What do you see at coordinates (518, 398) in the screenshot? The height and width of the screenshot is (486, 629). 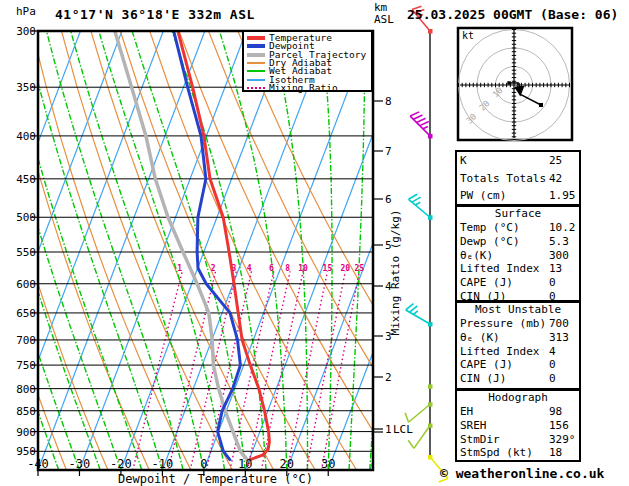 I see `panel-hodograph-title: Hodograph` at bounding box center [518, 398].